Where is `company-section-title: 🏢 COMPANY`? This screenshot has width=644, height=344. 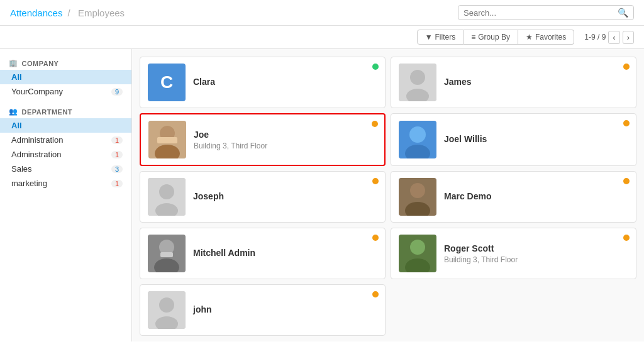 company-section-title: 🏢 COMPANY is located at coordinates (65, 63).